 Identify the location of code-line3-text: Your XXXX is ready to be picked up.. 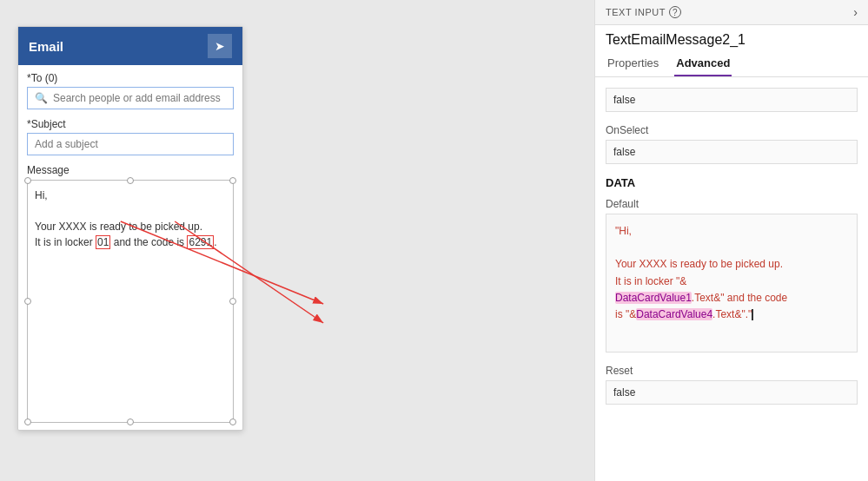
(699, 264).